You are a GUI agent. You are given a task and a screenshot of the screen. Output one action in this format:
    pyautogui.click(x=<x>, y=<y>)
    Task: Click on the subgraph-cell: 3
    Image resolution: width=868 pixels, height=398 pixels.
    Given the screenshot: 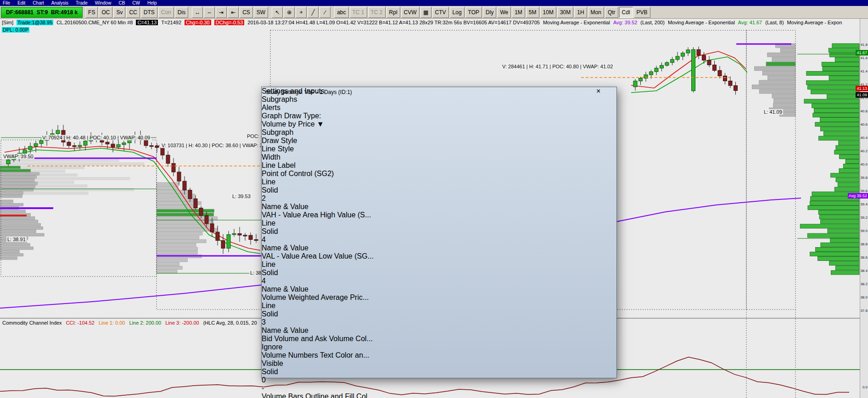 What is the action you would take?
    pyautogui.click(x=275, y=322)
    